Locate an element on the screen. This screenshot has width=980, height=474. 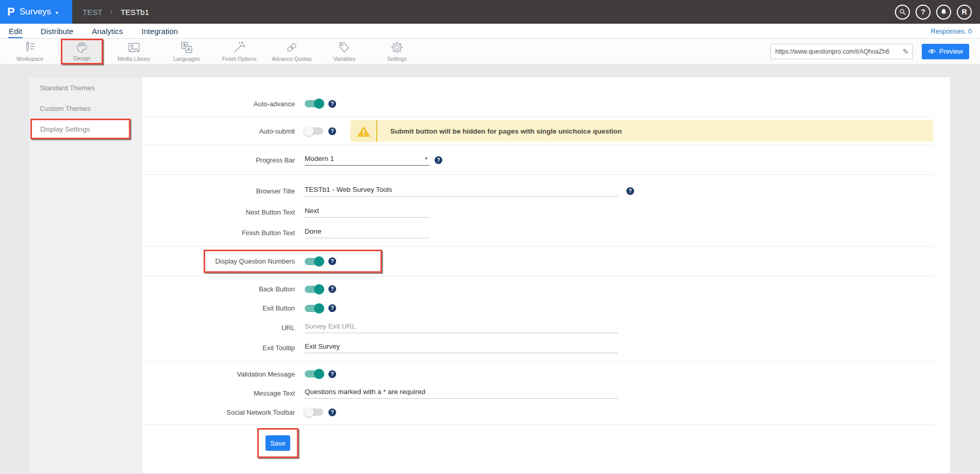
auto-advance-help-icon: ? is located at coordinates (332, 104).